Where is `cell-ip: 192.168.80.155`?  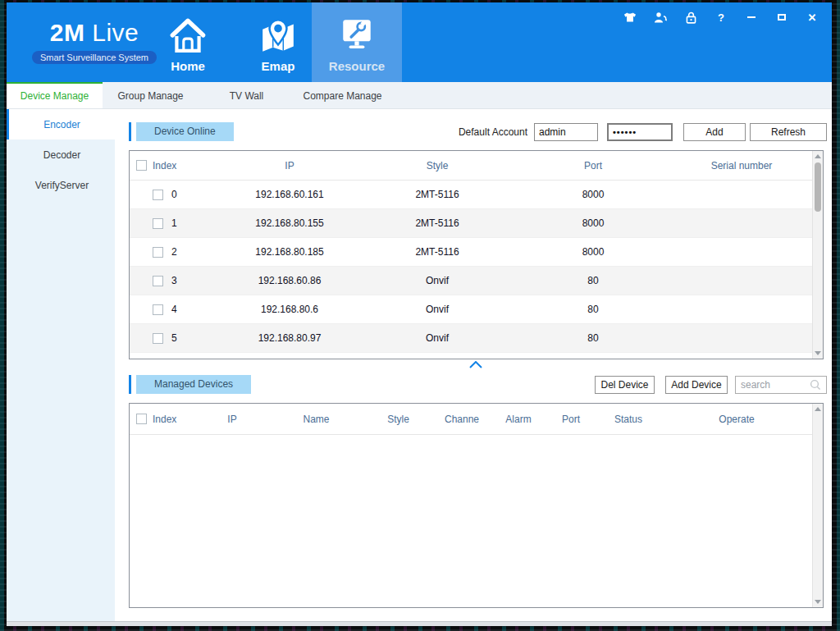
cell-ip: 192.168.80.155 is located at coordinates (290, 223).